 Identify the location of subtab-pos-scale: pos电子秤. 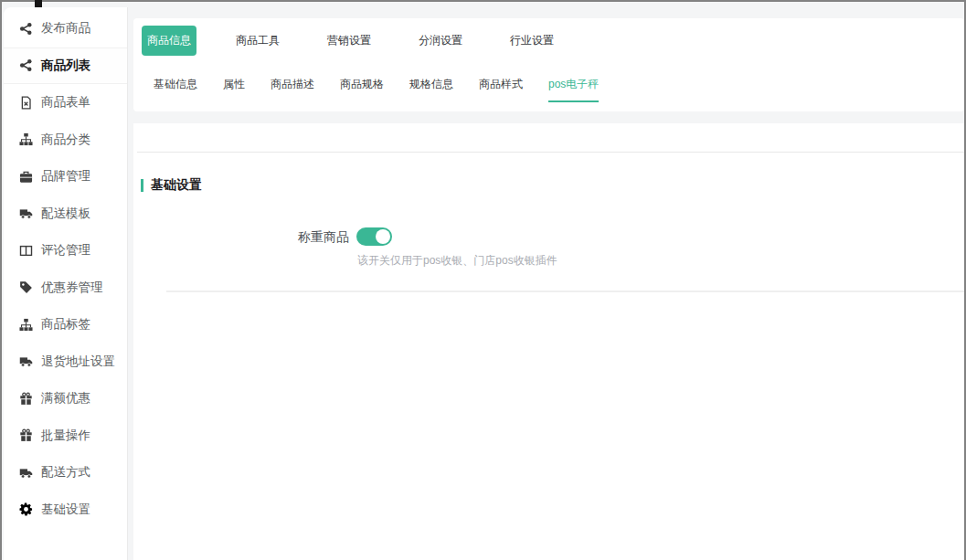
(574, 90).